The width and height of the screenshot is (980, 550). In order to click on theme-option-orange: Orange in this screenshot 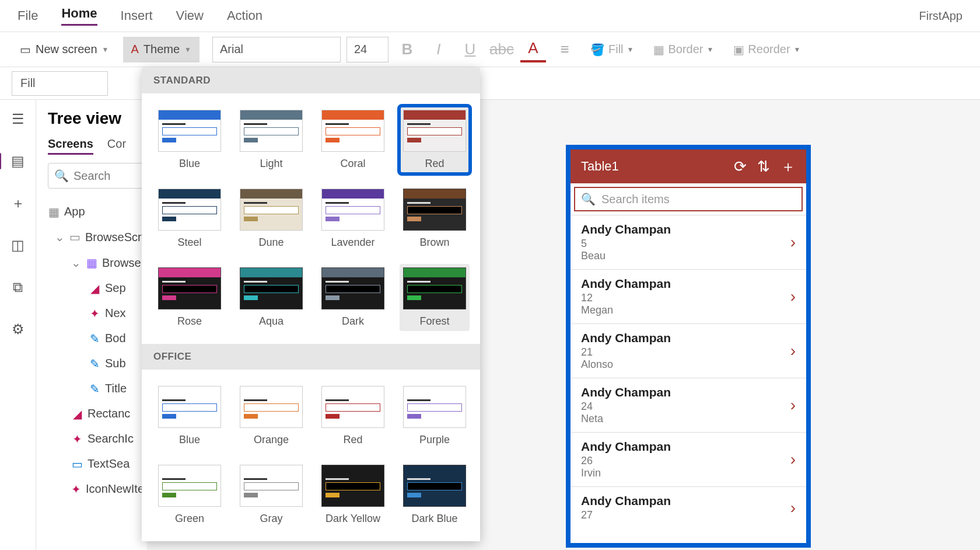, I will do `click(271, 416)`.